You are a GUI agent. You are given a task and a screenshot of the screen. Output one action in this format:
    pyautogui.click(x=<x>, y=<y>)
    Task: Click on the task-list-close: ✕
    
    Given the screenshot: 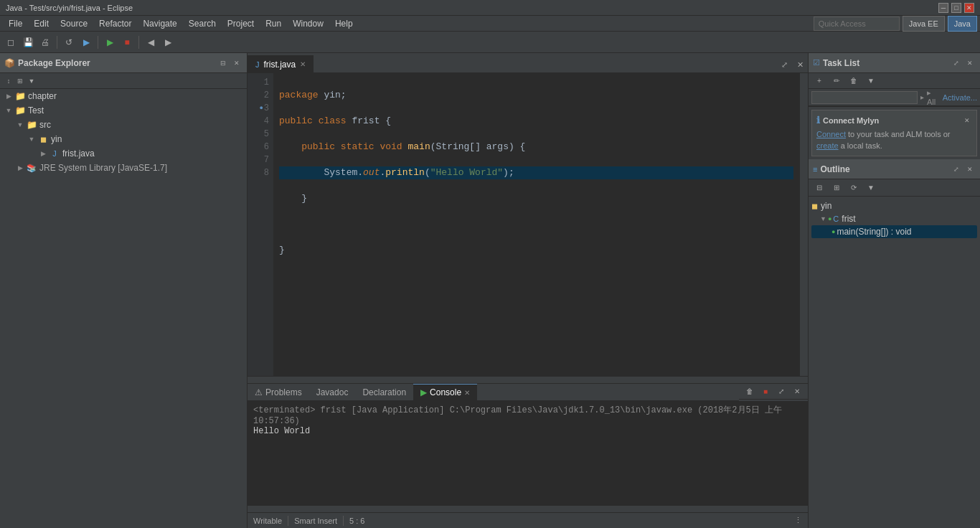 What is the action you would take?
    pyautogui.click(x=970, y=63)
    